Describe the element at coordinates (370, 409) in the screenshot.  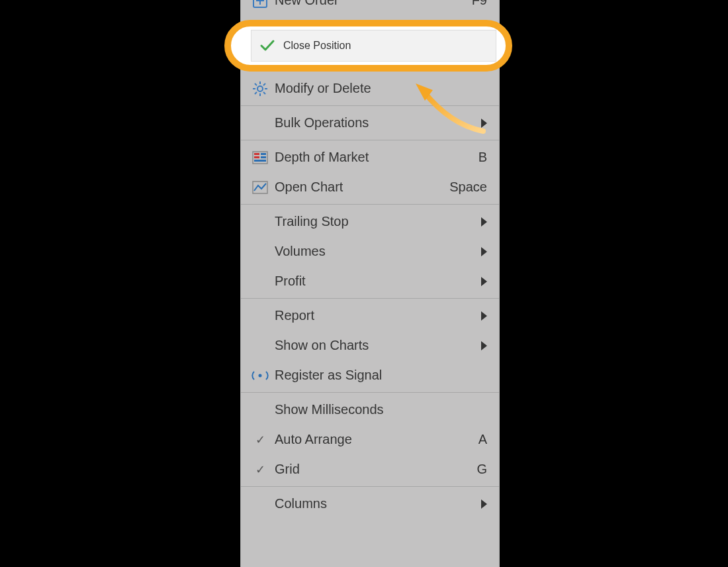
I see `menu-item-show-milliseconds: Show Milliseconds` at that location.